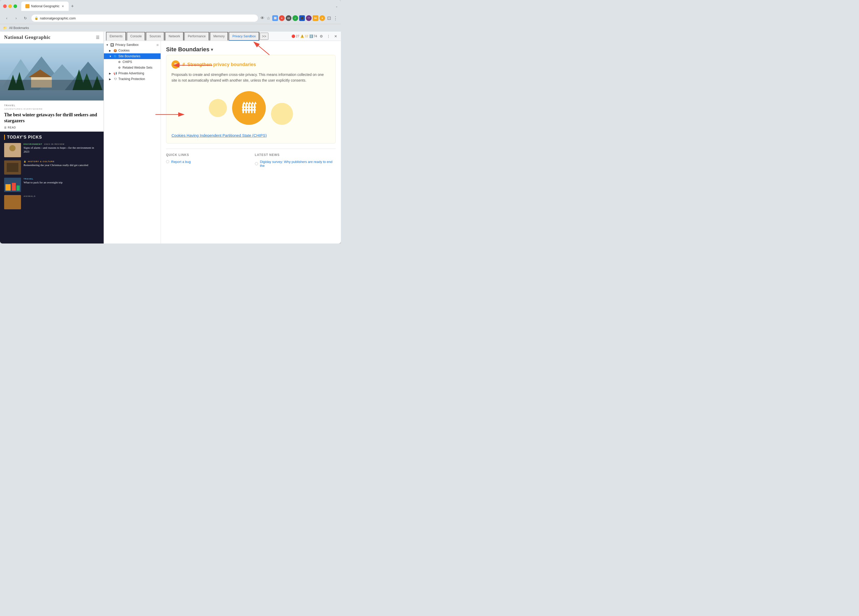 The image size is (859, 616). I want to click on settings-button: ⚙, so click(321, 36).